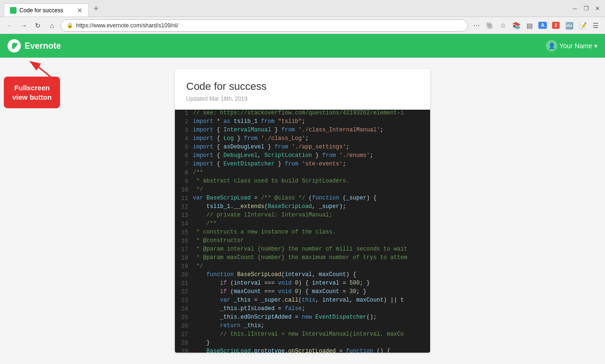 The width and height of the screenshot is (605, 364). I want to click on browser-menu-button: ☰, so click(596, 26).